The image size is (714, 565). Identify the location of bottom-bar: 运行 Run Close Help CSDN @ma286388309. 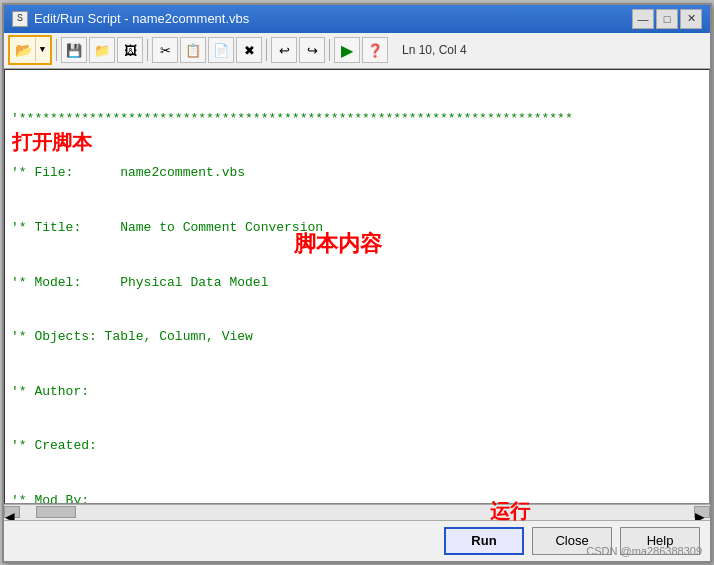
(357, 540).